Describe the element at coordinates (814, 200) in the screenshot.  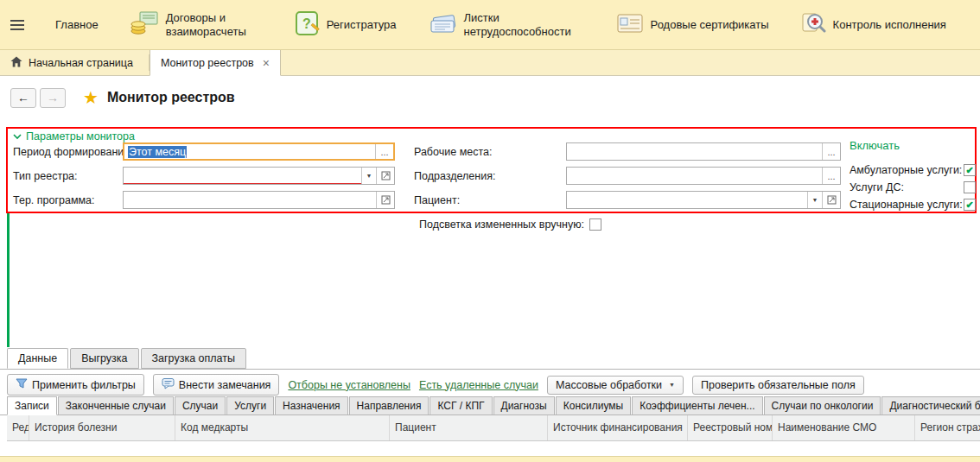
I see `patient-dropdown-button: ▼` at that location.